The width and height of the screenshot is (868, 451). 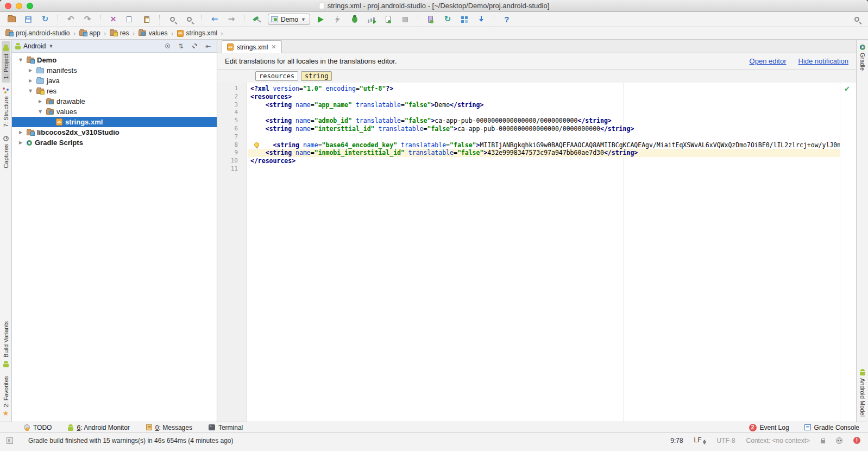 What do you see at coordinates (99, 428) in the screenshot?
I see `toolwindow-button-6-android-monitor: 6: Android Monitor` at bounding box center [99, 428].